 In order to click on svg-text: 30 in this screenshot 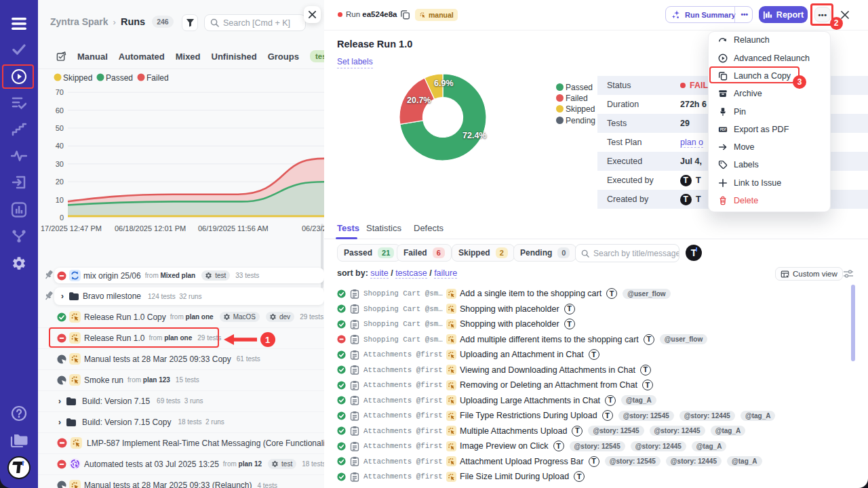, I will do `click(60, 164)`.